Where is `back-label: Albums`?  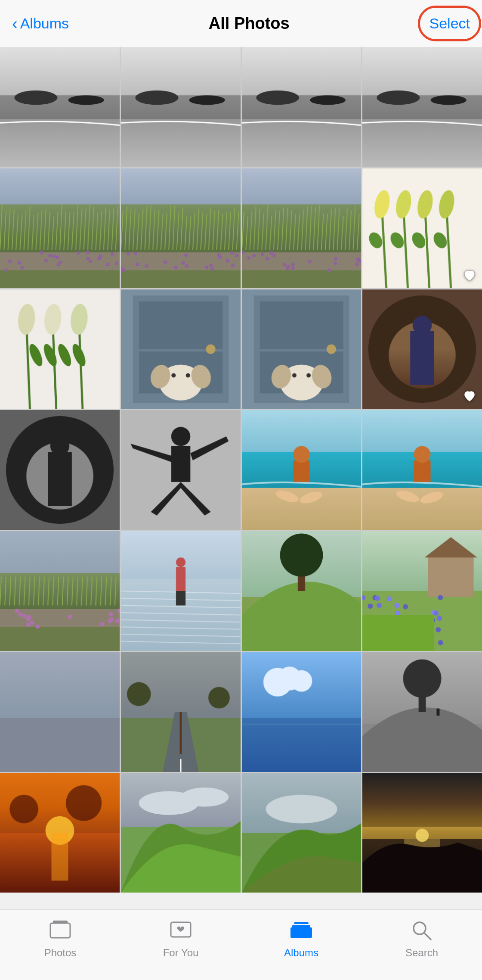 back-label: Albums is located at coordinates (45, 23).